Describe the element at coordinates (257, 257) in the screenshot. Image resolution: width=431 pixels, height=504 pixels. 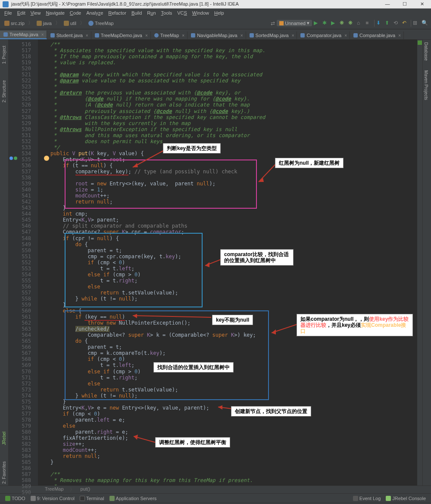
I see `annotation-label: comparator比较，找到合适的位置插入到红黑树中` at that location.